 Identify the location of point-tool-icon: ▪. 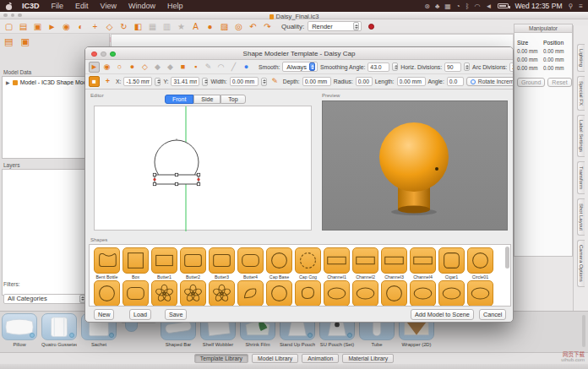
(196, 68).